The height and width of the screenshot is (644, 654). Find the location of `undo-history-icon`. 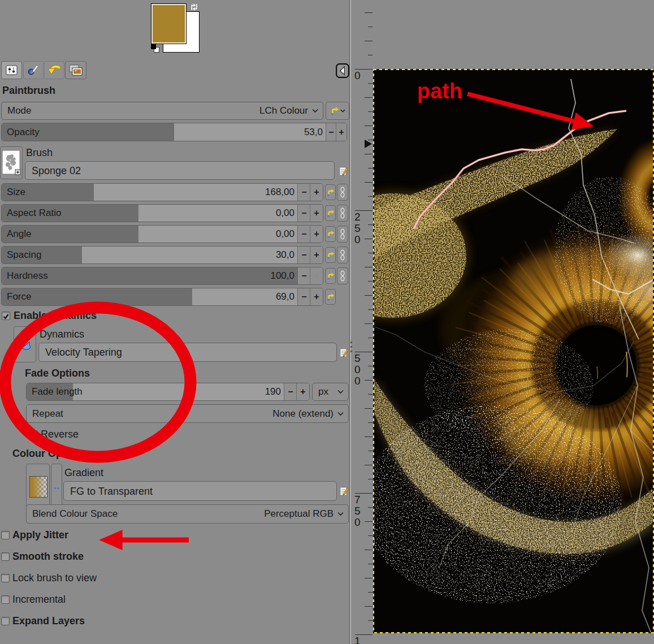

undo-history-icon is located at coordinates (54, 70).